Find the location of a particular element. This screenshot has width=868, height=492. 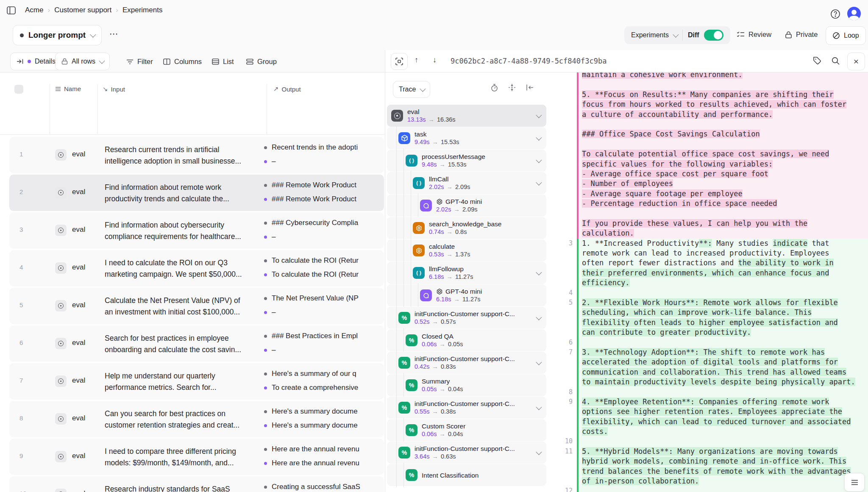

rows-filter-button: All rows is located at coordinates (82, 61).